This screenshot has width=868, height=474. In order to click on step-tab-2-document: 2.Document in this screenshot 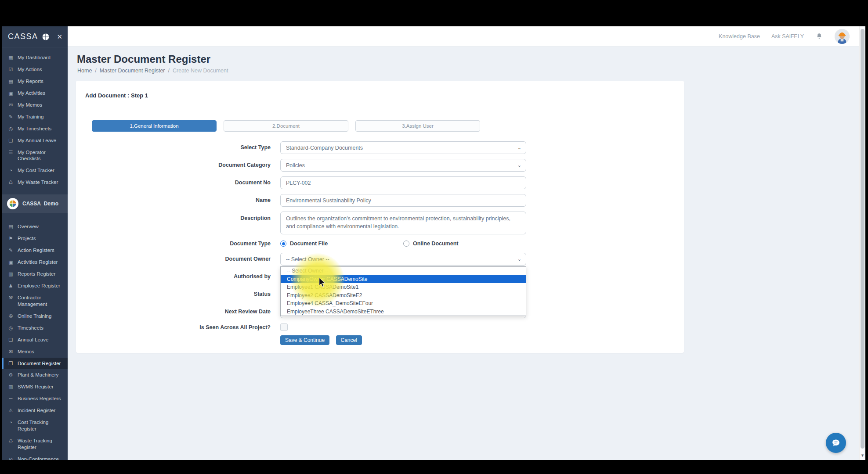, I will do `click(286, 126)`.